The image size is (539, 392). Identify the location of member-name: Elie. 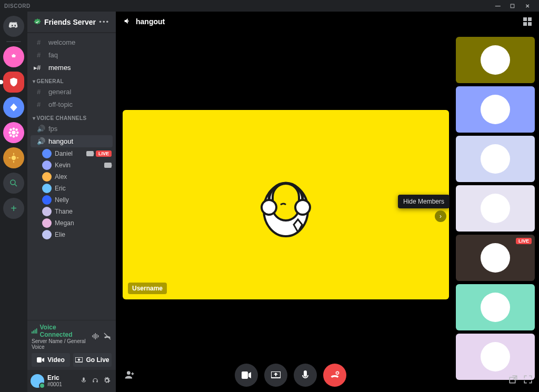
(60, 235).